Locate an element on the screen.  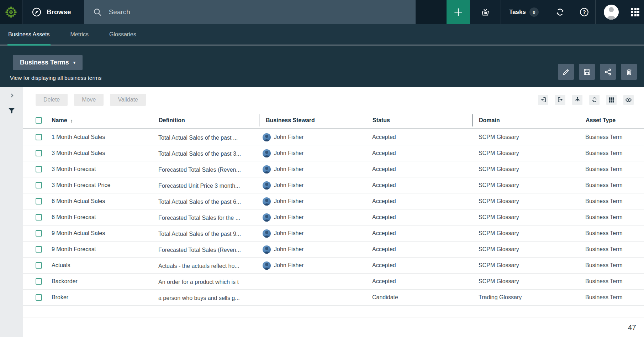
create-asset-button is located at coordinates (458, 12).